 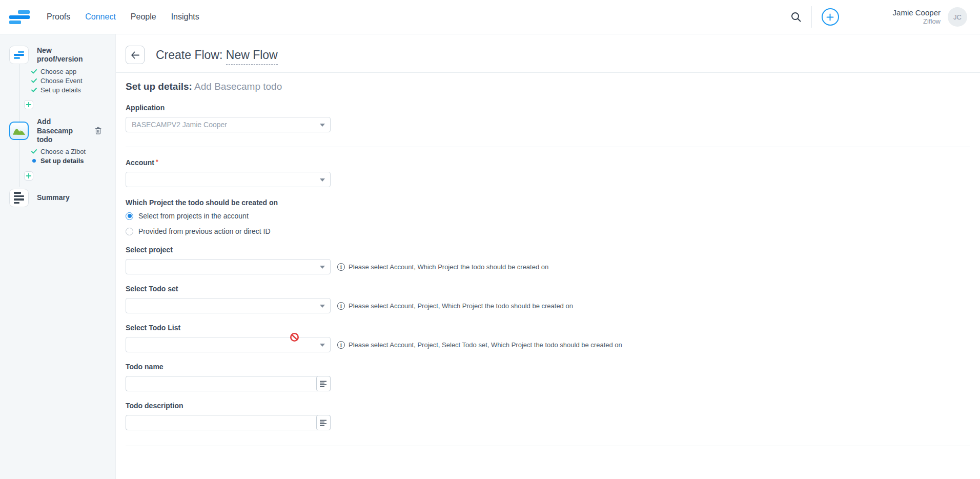 I want to click on select-todo-set-select, so click(x=228, y=306).